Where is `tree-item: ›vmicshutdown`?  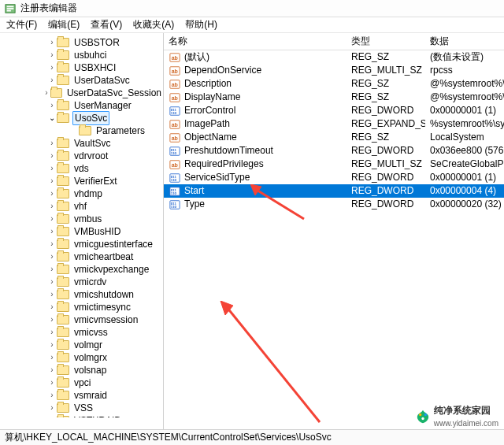
tree-item: ›vmicshutdown is located at coordinates (82, 295).